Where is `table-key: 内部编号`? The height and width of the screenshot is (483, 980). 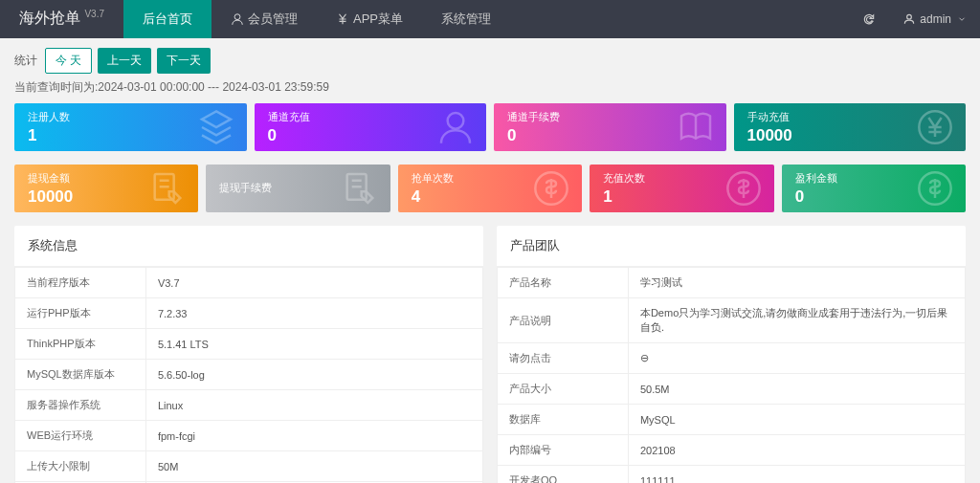 table-key: 内部编号 is located at coordinates (563, 450).